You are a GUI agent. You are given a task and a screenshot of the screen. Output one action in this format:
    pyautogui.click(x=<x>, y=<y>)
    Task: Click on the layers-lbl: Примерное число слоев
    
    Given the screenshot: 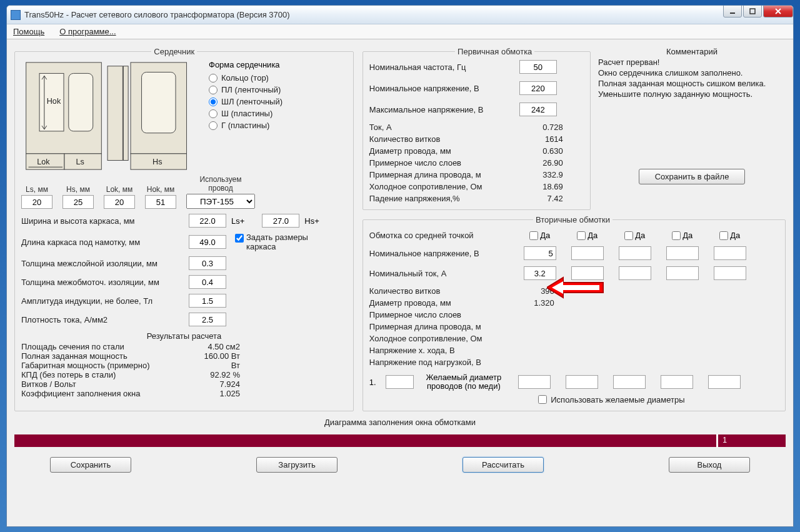 What is the action you would take?
    pyautogui.click(x=444, y=163)
    